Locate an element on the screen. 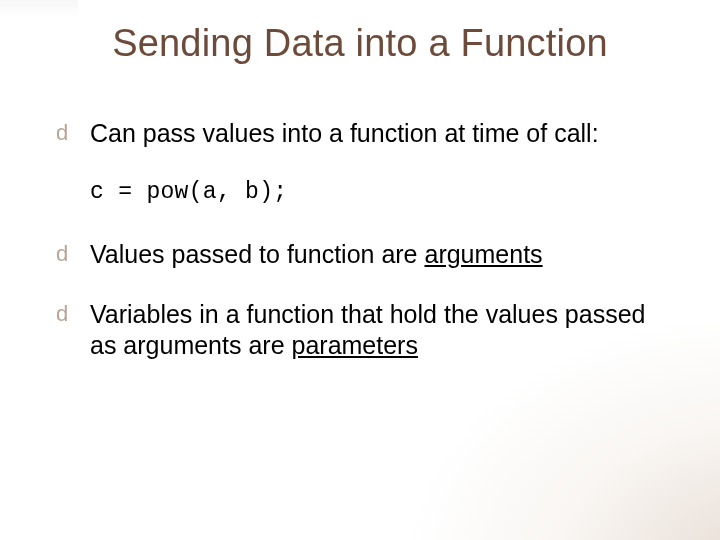 This screenshot has height=540, width=720. bullet-item: d Values passed to function are argument… is located at coordinates (364, 254).